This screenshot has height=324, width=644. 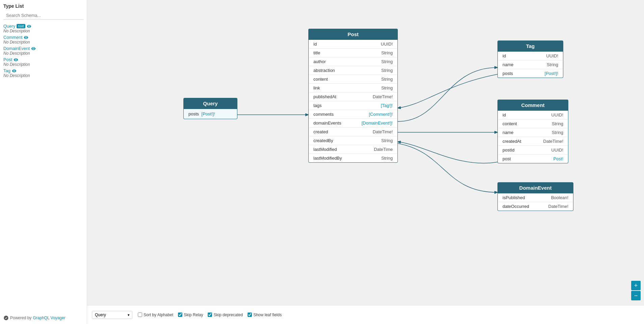 I want to click on skip-deprecated-checkbox, so click(x=210, y=315).